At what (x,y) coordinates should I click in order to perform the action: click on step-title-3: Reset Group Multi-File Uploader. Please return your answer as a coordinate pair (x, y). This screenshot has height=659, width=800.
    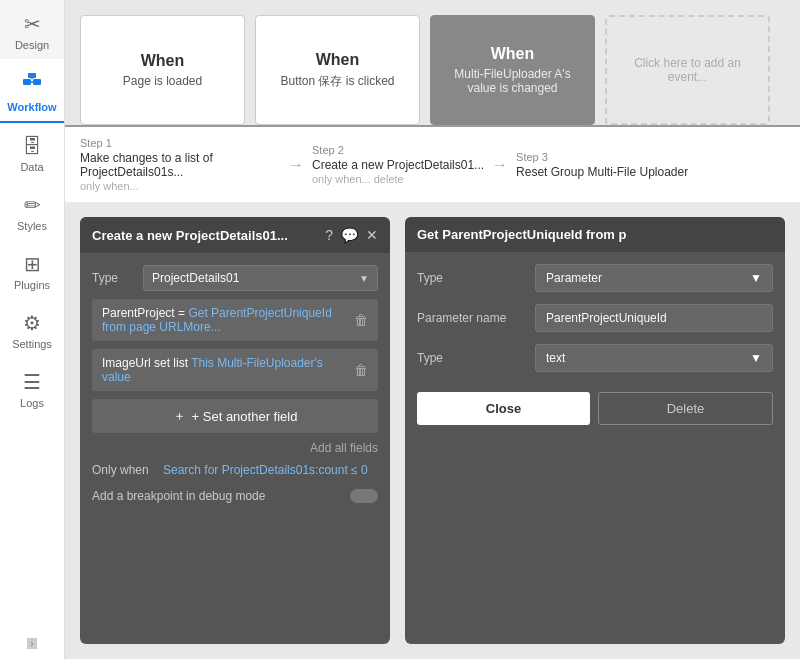
    Looking at the image, I should click on (602, 172).